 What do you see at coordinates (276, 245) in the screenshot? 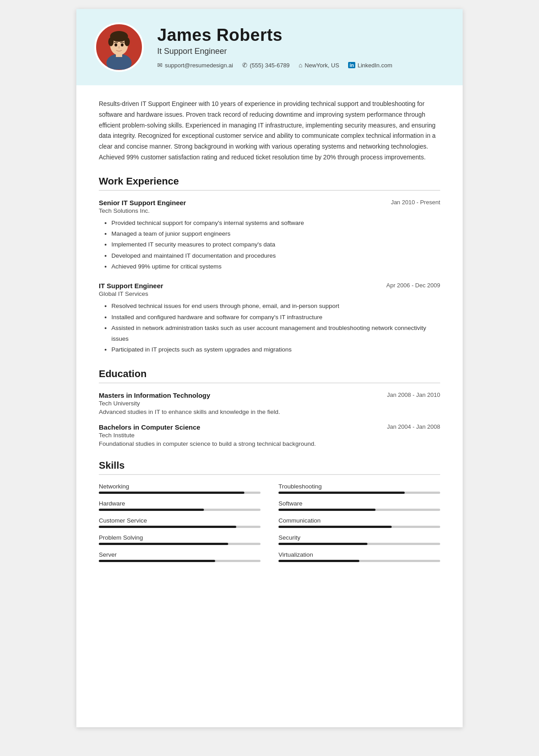
I see `bullet-0-2: Implemented IT security measures to prot…` at bounding box center [276, 245].